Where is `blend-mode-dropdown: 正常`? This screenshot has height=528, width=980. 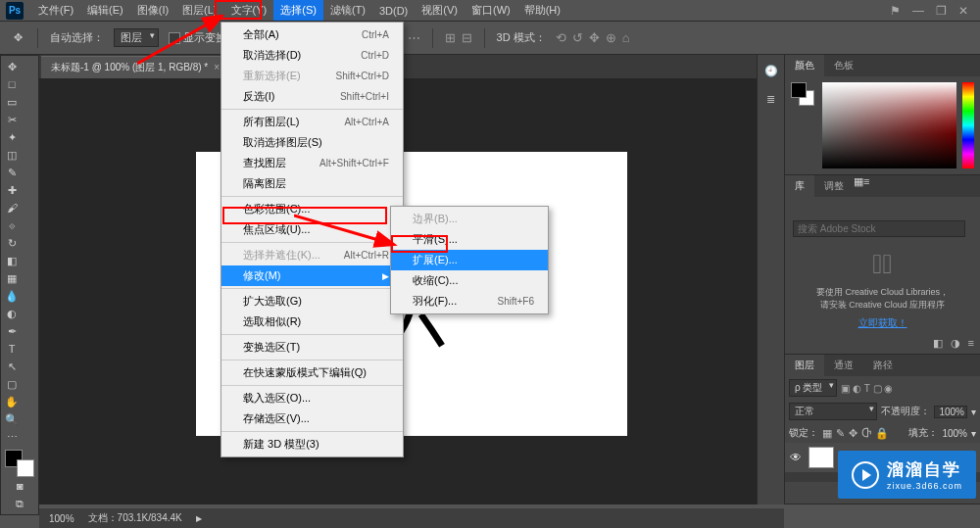
blend-mode-dropdown: 正常 is located at coordinates (833, 411).